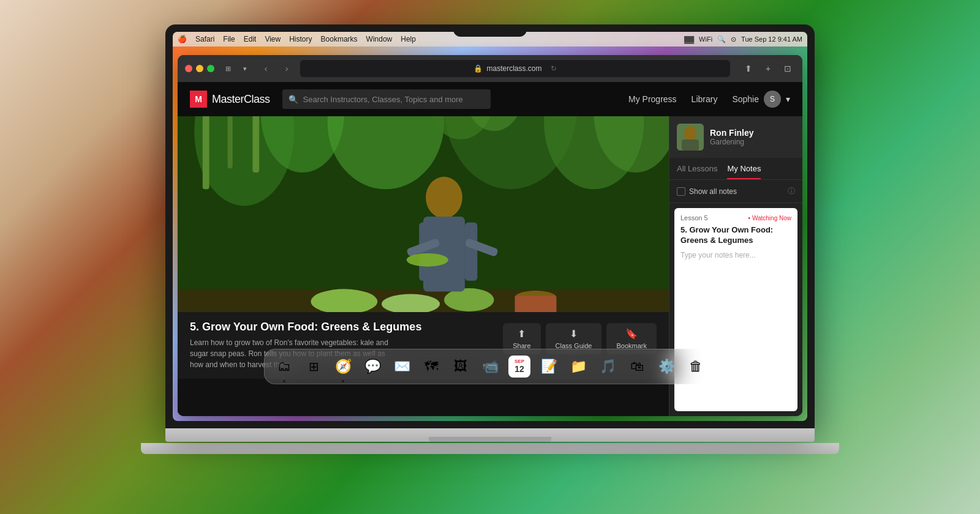 The width and height of the screenshot is (980, 514). What do you see at coordinates (554, 69) in the screenshot?
I see `reload-icon: ↻` at bounding box center [554, 69].